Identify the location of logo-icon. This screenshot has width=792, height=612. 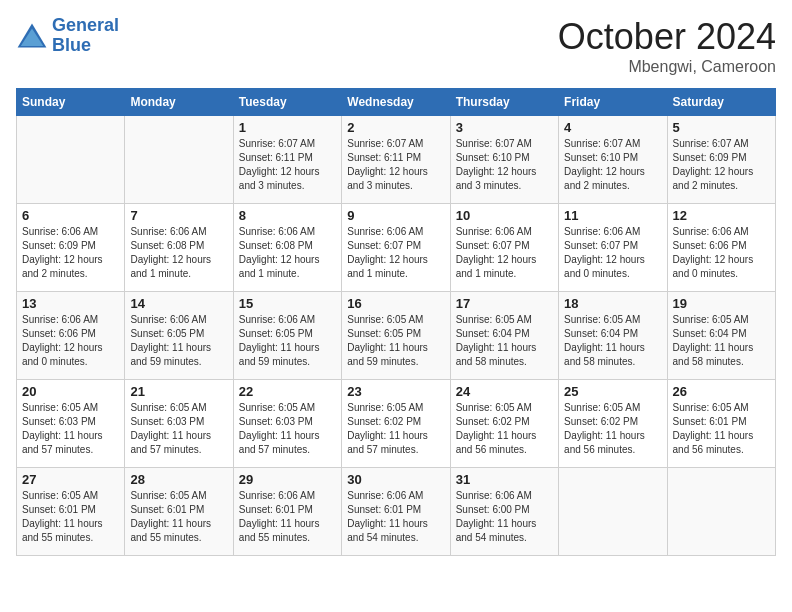
(32, 36).